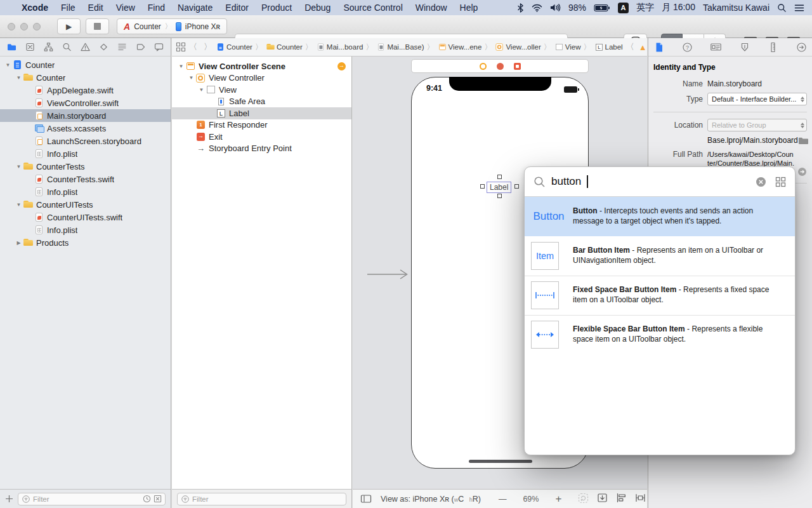 This screenshot has width=812, height=508. What do you see at coordinates (261, 66) in the screenshot?
I see `outline-row: ▼View Controller Scene` at bounding box center [261, 66].